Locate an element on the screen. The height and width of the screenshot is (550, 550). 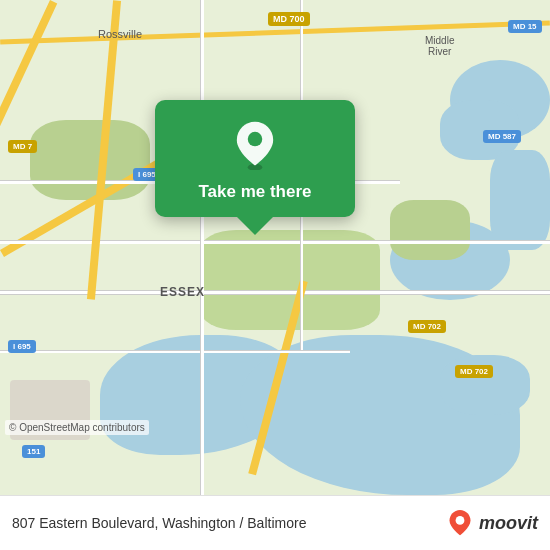
highway-badge-md700: MD 700 is located at coordinates (289, 19).